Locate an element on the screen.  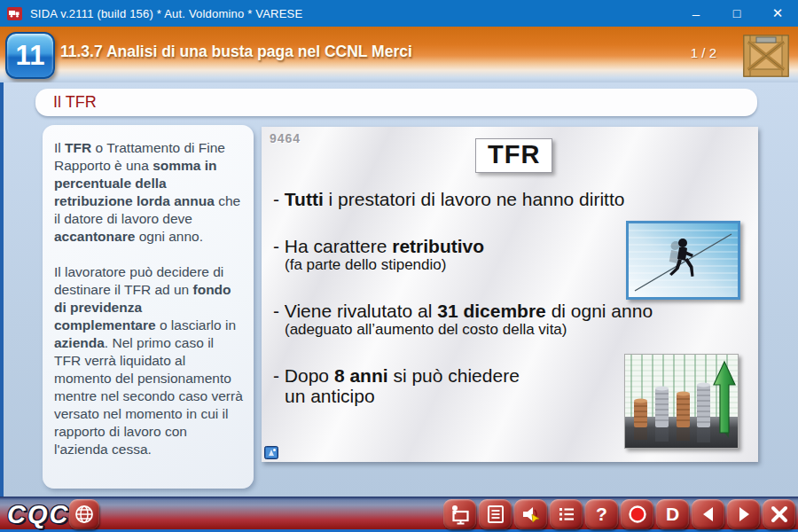
arrow-left-icon is located at coordinates (708, 514).